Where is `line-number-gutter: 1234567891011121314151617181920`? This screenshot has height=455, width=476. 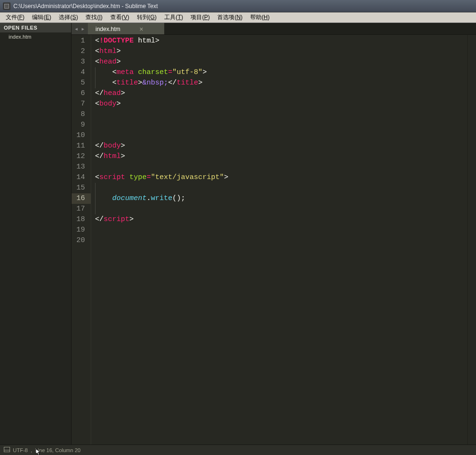 line-number-gutter: 1234567891011121314151617181920 is located at coordinates (81, 240).